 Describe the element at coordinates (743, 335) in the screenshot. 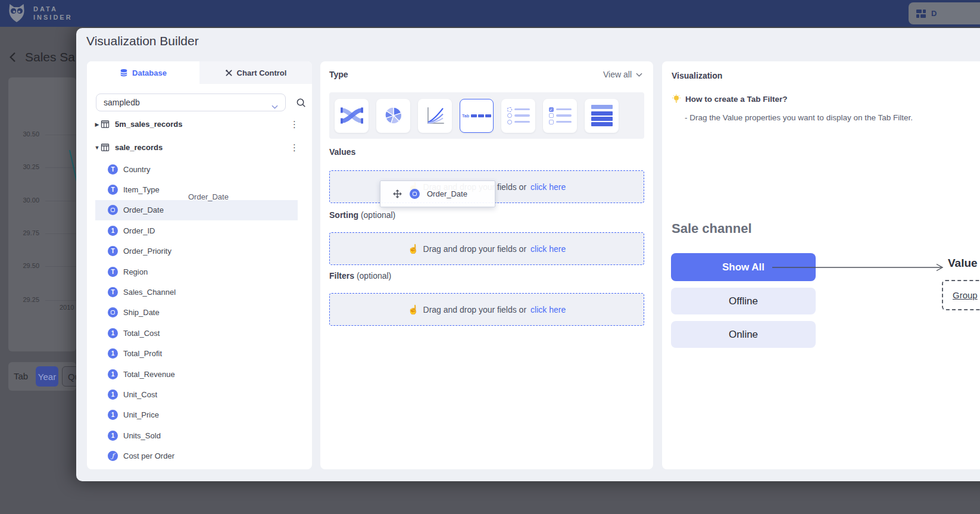

I see `online-tab-button: Online` at that location.